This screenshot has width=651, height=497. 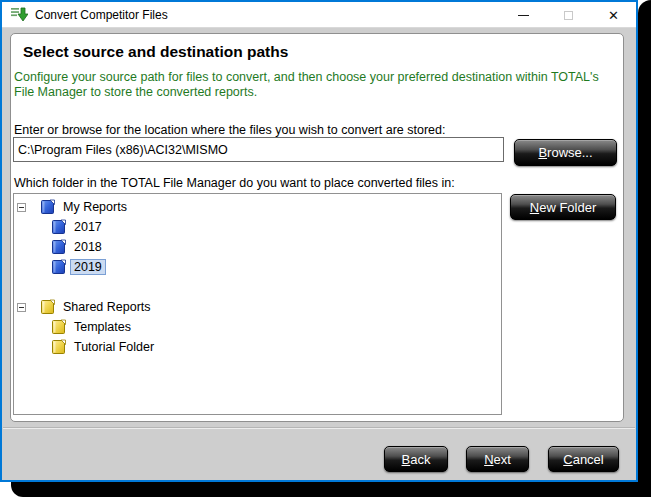 I want to click on tree-item-2018: 2018, so click(x=258, y=247).